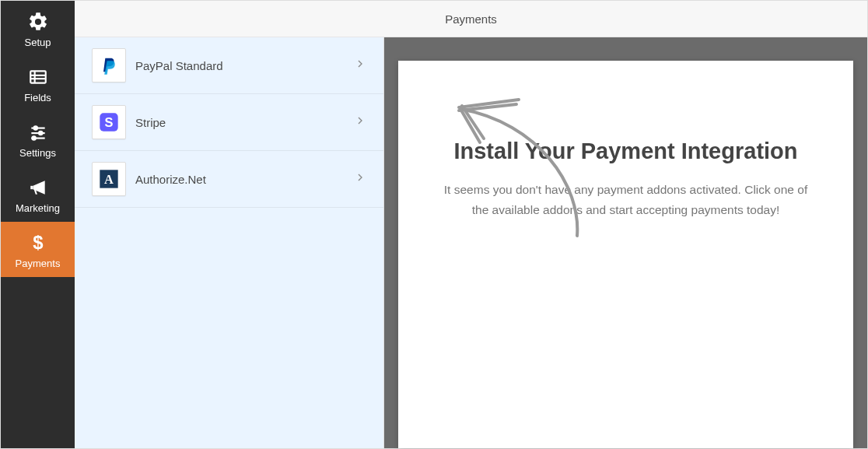 The height and width of the screenshot is (449, 868). Describe the element at coordinates (109, 179) in the screenshot. I see `svg-text: A` at that location.